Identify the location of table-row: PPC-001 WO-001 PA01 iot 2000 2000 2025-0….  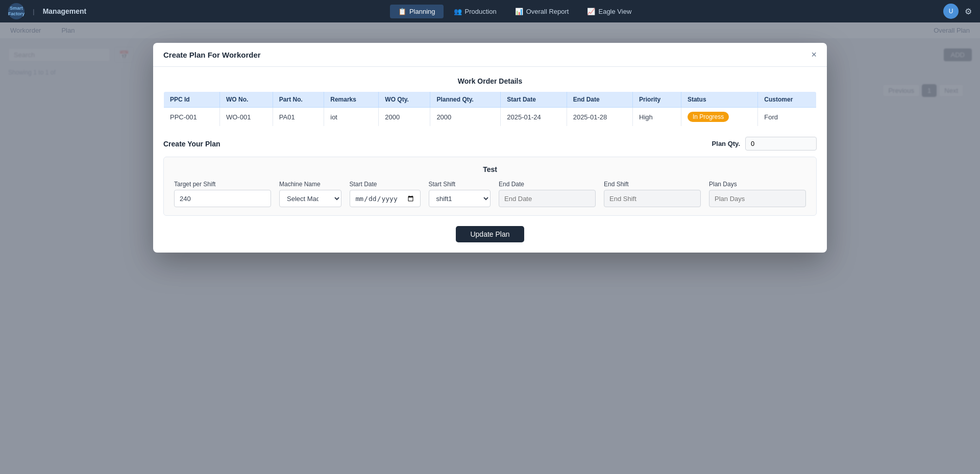
(490, 117).